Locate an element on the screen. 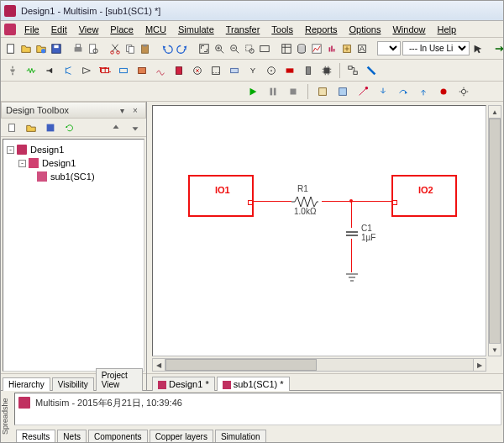 Image resolution: width=504 pixels, height=443 pixels. instrument-breakpoint-button is located at coordinates (444, 92).